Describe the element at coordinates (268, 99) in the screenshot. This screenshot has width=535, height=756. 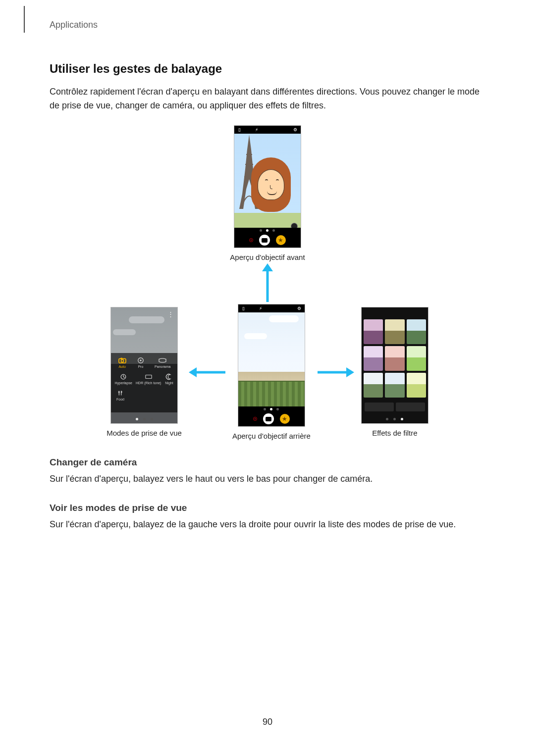
I see `intro-paragraph: Contrôlez rapidement l'écran d'aperçu en…` at that location.